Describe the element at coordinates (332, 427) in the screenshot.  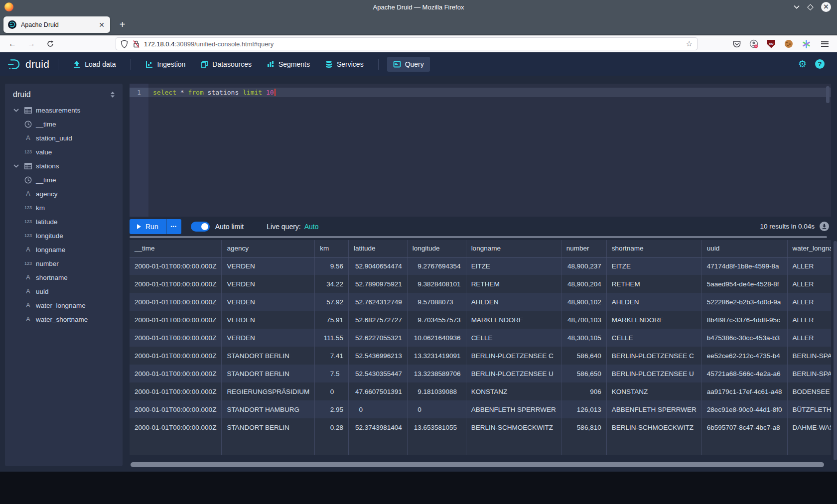
I see `cell-km: 0.28` at that location.